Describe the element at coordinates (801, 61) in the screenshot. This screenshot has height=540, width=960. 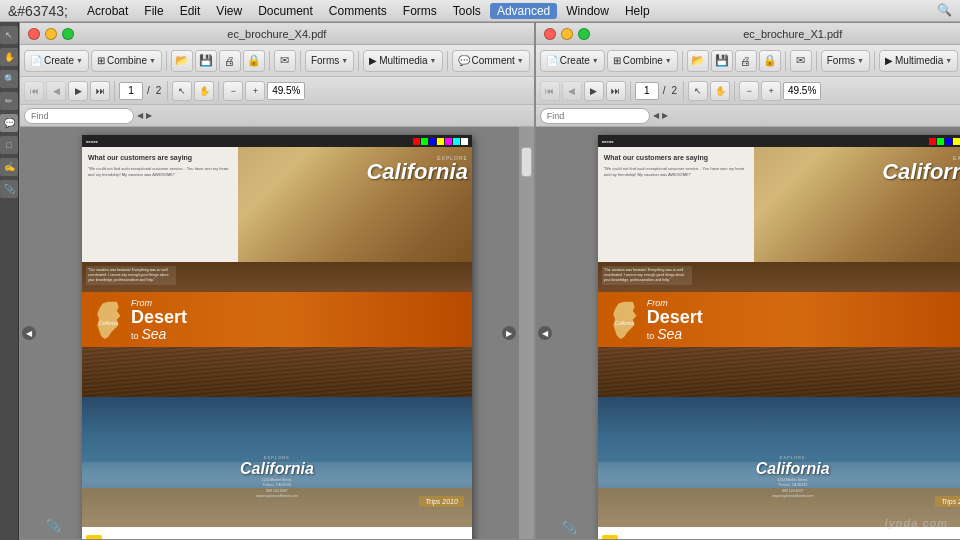
I see `right-email-btn: ✉` at that location.